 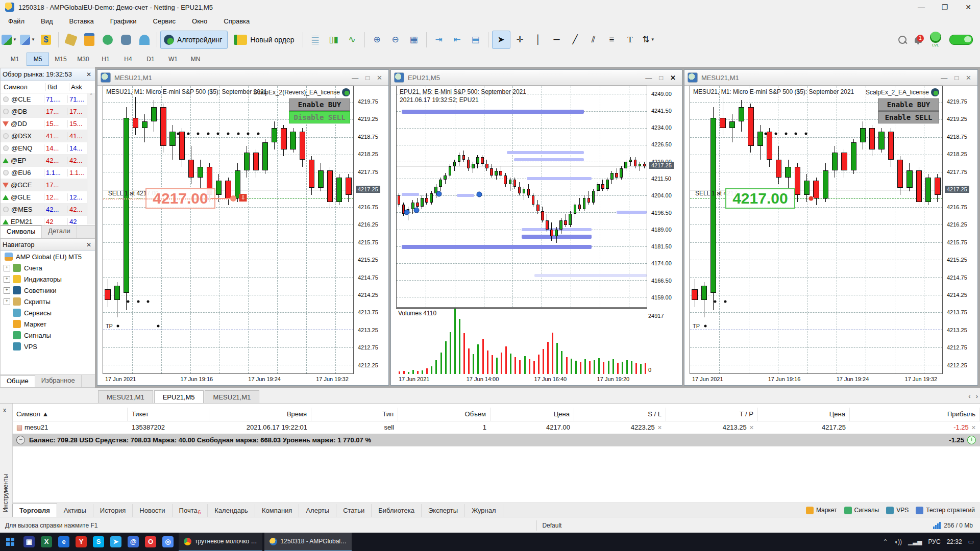 What do you see at coordinates (152, 510) in the screenshot?
I see `toolbox-tab-новости: Новости` at bounding box center [152, 510].